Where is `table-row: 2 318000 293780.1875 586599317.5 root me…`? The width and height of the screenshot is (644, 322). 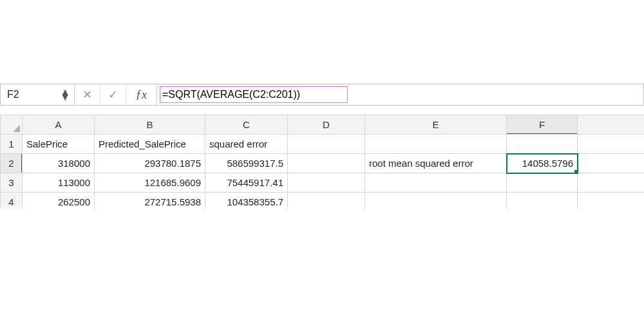 table-row: 2 318000 293780.1875 586599317.5 root me… is located at coordinates (323, 164).